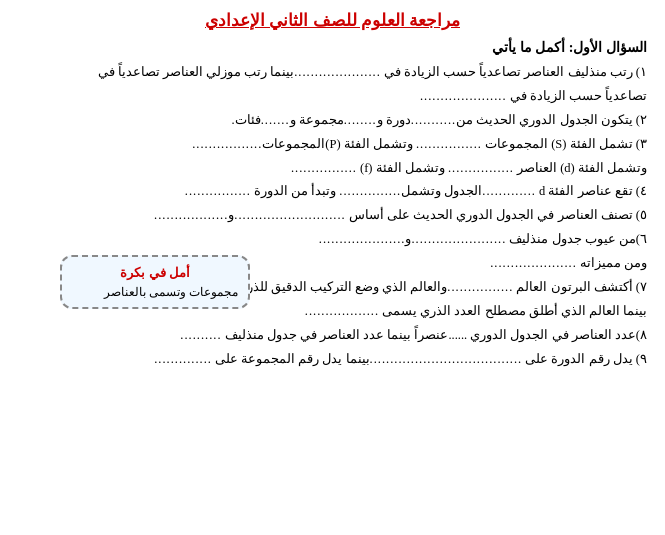  What do you see at coordinates (332, 336) in the screenshot?
I see `question-8: ٨)عدد العناصر في الجدول الدوري ......عنص…` at bounding box center [332, 336].